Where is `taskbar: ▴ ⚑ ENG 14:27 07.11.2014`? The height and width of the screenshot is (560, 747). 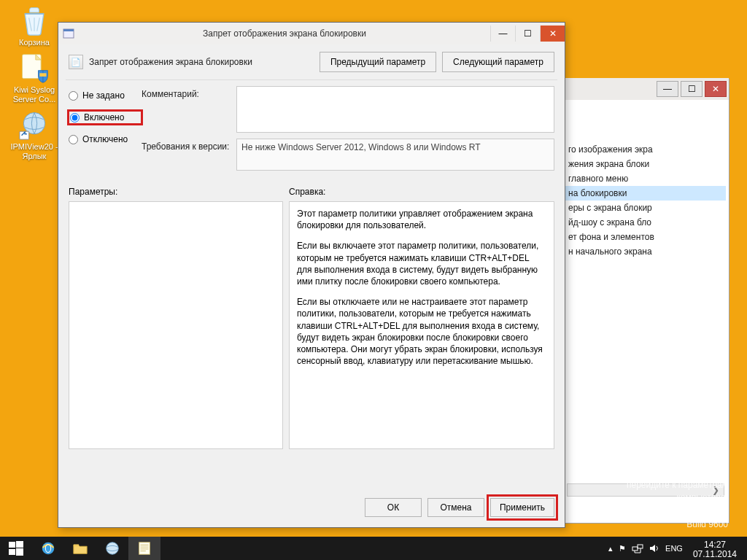
taskbar: ▴ ⚑ ENG 14:27 07.11.2014 is located at coordinates (374, 548).